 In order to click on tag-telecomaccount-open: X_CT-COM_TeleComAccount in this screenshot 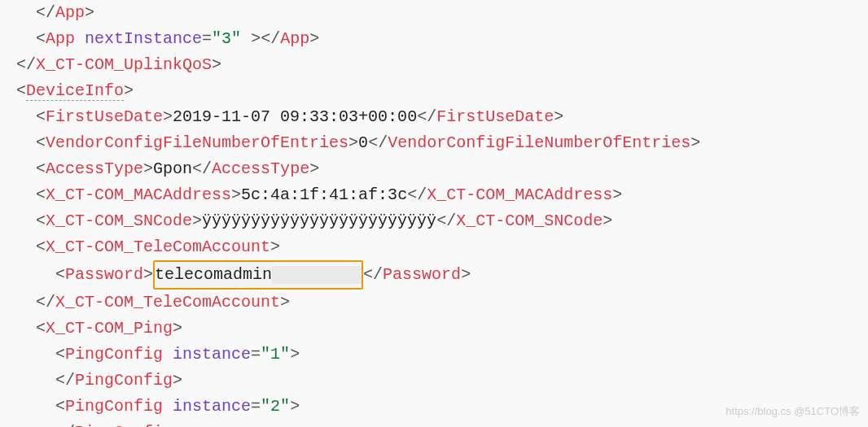, I will do `click(158, 247)`.